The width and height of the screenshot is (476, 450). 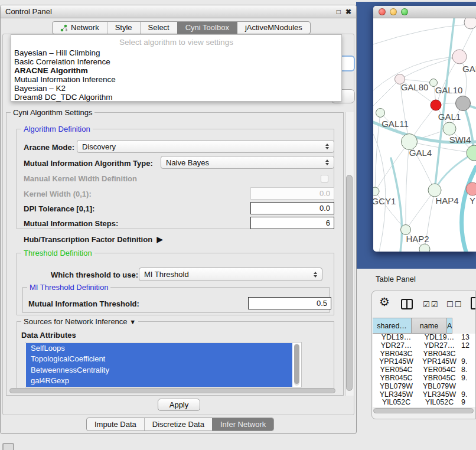 I want to click on select-all-columns-icon: ☑☑, so click(x=431, y=305).